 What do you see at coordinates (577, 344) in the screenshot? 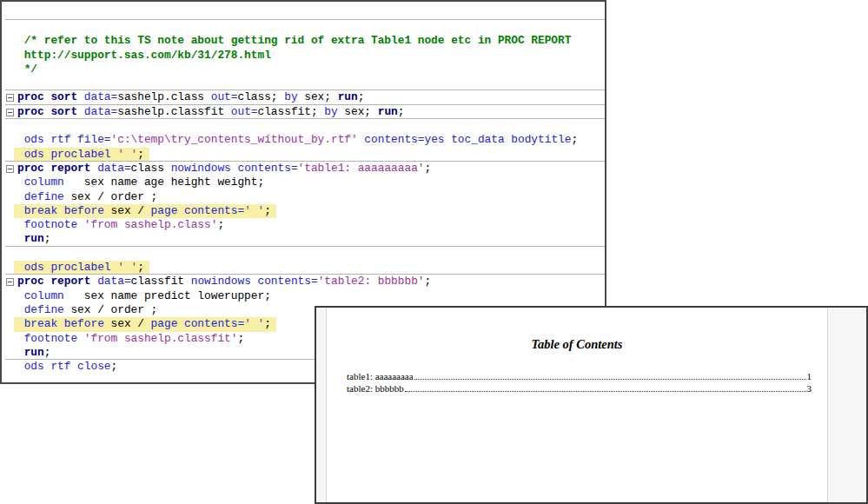
I see `toc-title: Table of Contents` at bounding box center [577, 344].